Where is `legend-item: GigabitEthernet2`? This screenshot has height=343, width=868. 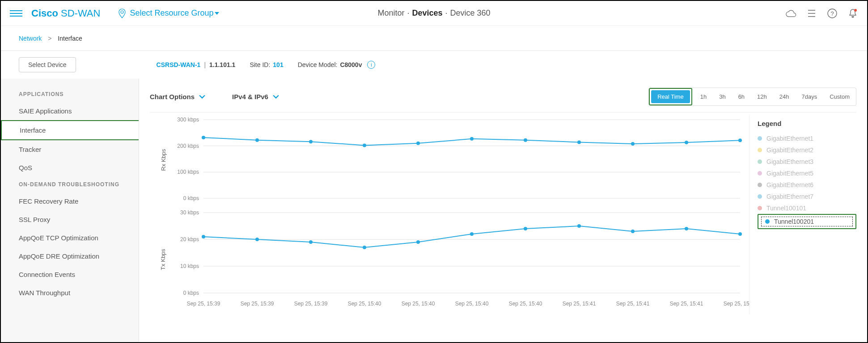 legend-item: GigabitEthernet2 is located at coordinates (807, 150).